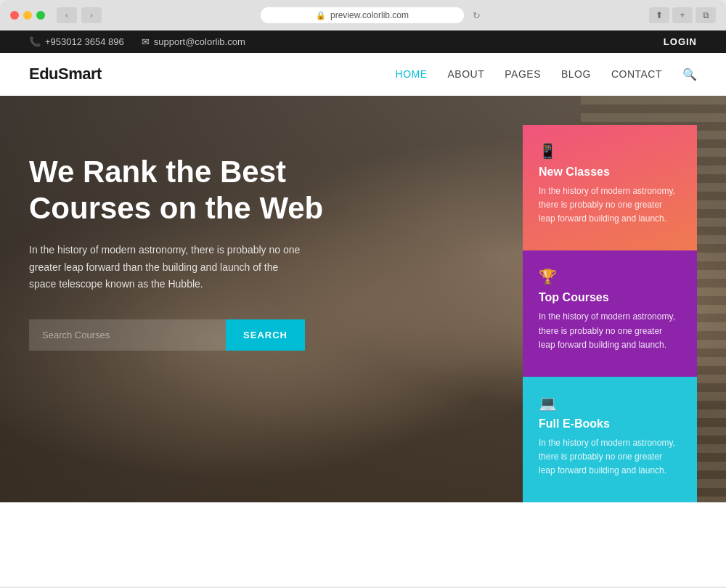  I want to click on ebooks-icon: 💻, so click(610, 403).